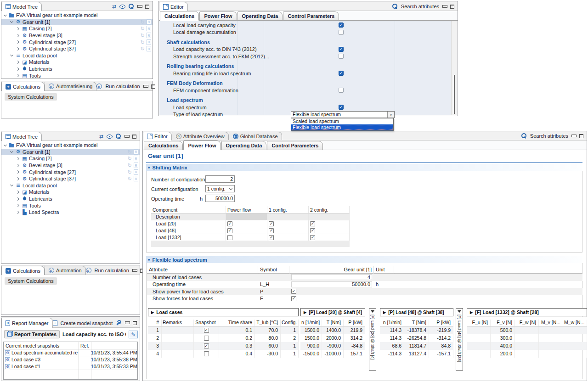 The width and height of the screenshot is (588, 382). What do you see at coordinates (89, 270) in the screenshot?
I see `run-calculation-icon` at bounding box center [89, 270].